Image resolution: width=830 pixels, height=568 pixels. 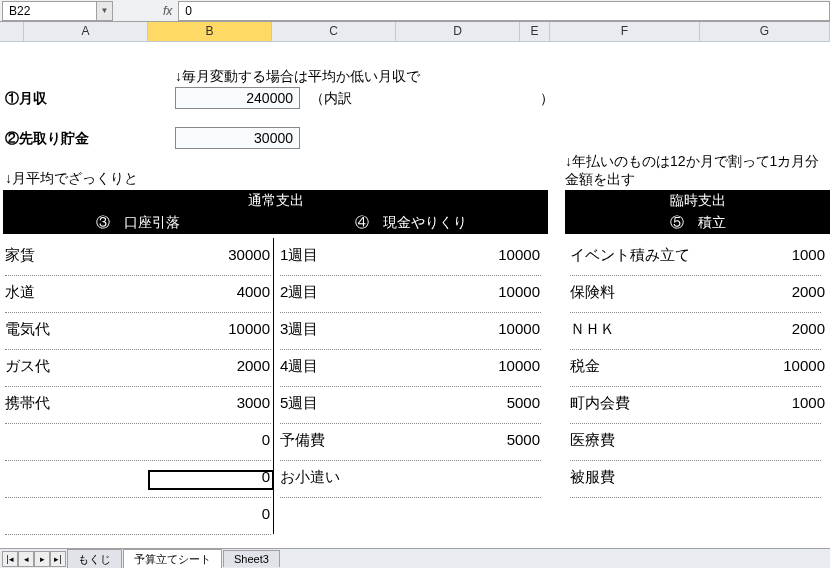 What do you see at coordinates (75, 330) in the screenshot?
I see `table-cell-label: 電気代` at bounding box center [75, 330].